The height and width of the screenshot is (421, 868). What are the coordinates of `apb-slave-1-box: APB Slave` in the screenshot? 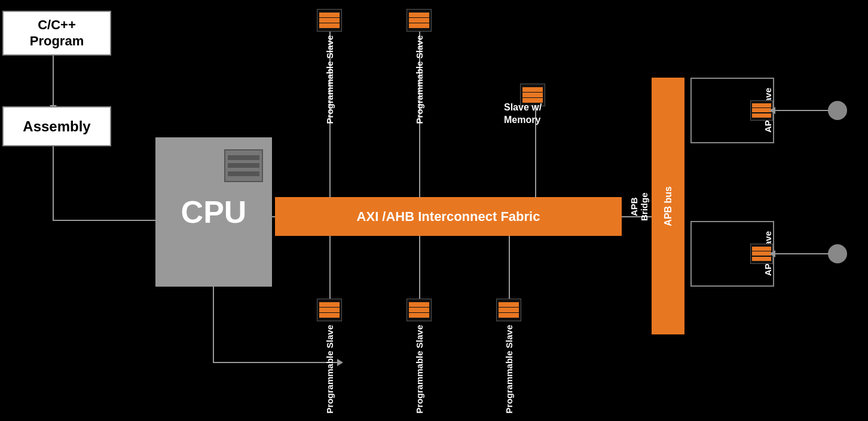 It's located at (732, 110).